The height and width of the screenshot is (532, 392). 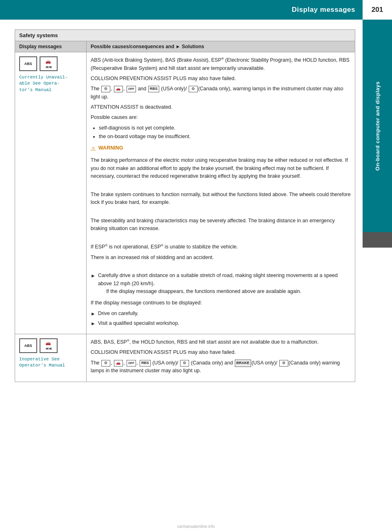 What do you see at coordinates (377, 126) in the screenshot?
I see `side-tab-label: On-board computer and displays` at bounding box center [377, 126].